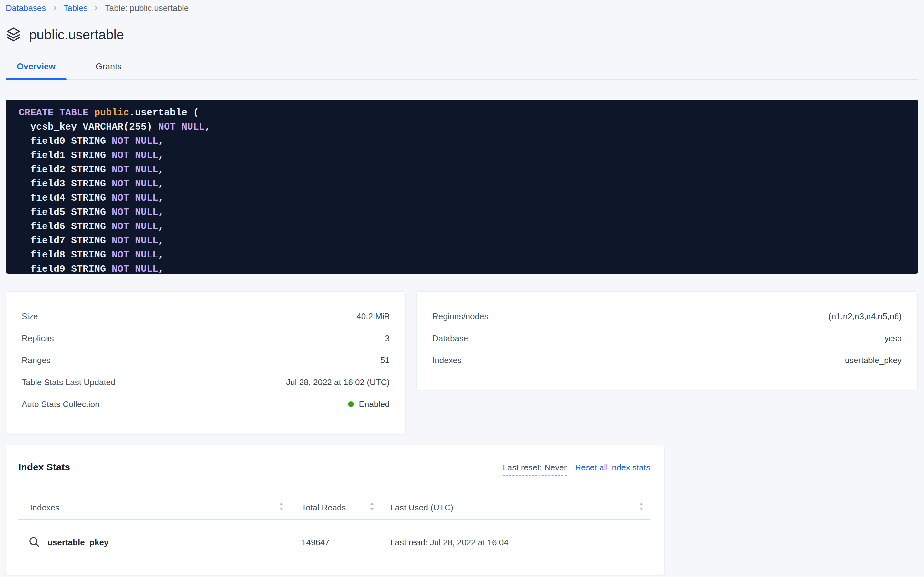 The width and height of the screenshot is (924, 577). What do you see at coordinates (468, 240) in the screenshot?
I see `sql-code-line: field7 STRING NOT NULL,` at bounding box center [468, 240].